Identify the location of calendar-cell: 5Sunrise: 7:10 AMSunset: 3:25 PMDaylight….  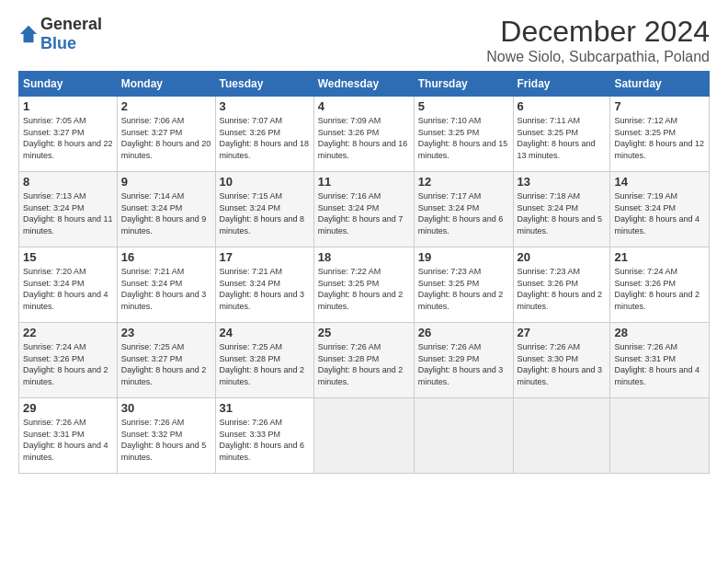
(463, 134).